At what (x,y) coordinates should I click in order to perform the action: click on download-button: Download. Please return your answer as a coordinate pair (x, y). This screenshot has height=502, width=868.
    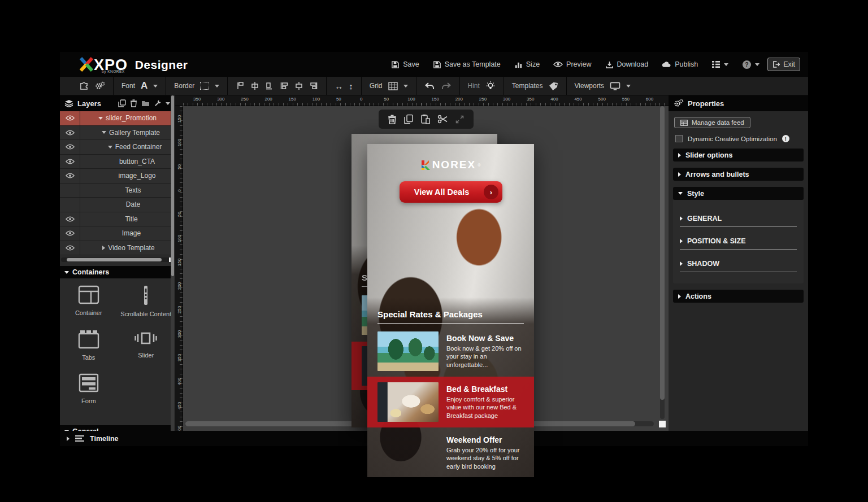
    Looking at the image, I should click on (627, 64).